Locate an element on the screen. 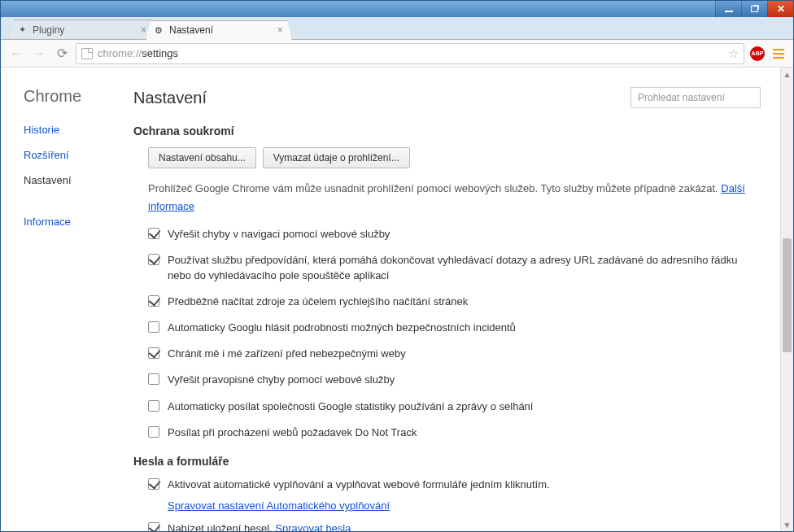 This screenshot has height=532, width=794. tab-settings: ⚙ Nastavení × is located at coordinates (219, 30).